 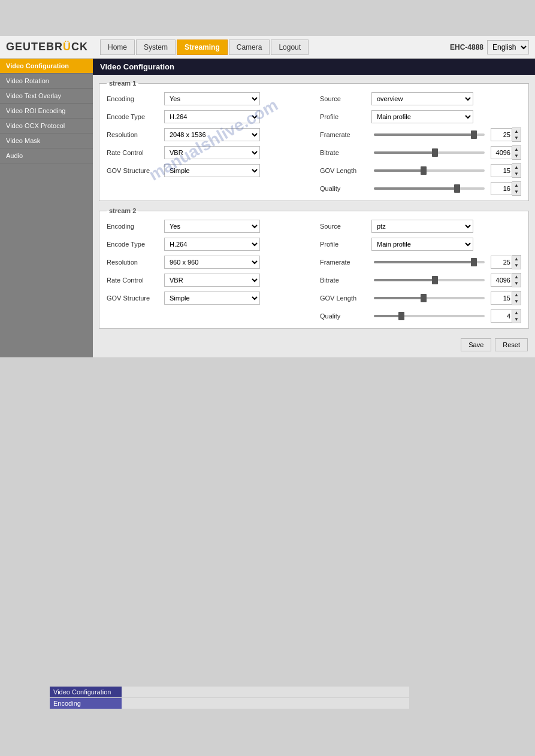 What do you see at coordinates (474, 262) in the screenshot?
I see `stream2-framerate-thumb` at bounding box center [474, 262].